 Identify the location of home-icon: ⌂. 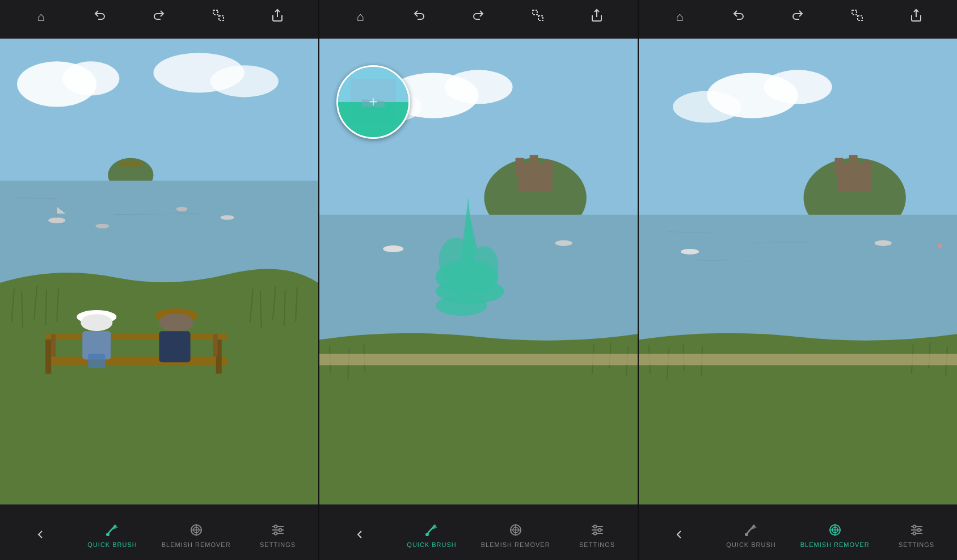
(41, 17).